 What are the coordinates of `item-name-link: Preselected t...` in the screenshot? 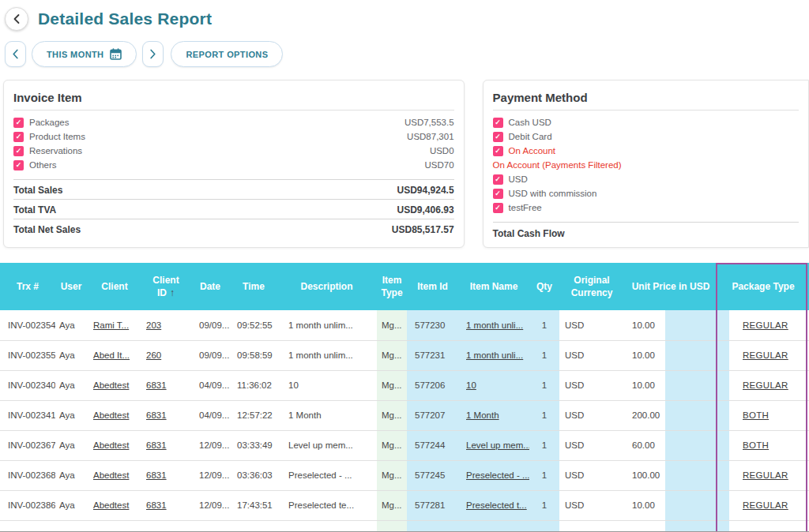 It's located at (496, 505).